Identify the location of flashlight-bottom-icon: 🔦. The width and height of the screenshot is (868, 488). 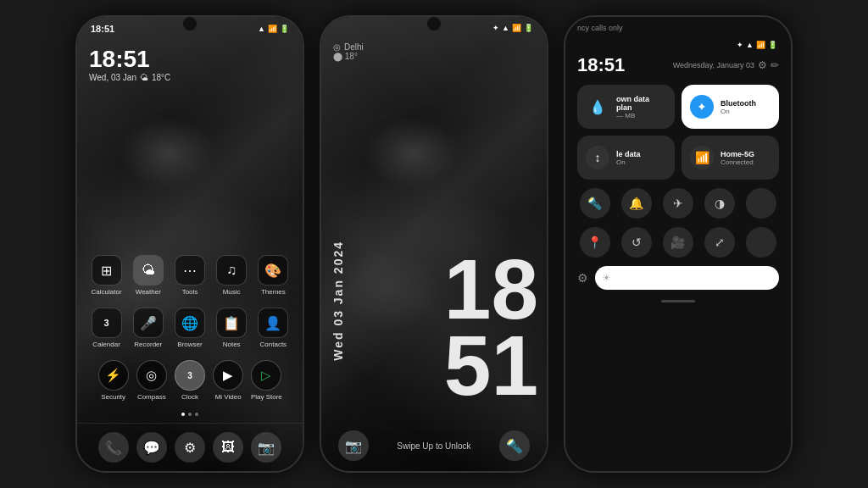
(515, 446).